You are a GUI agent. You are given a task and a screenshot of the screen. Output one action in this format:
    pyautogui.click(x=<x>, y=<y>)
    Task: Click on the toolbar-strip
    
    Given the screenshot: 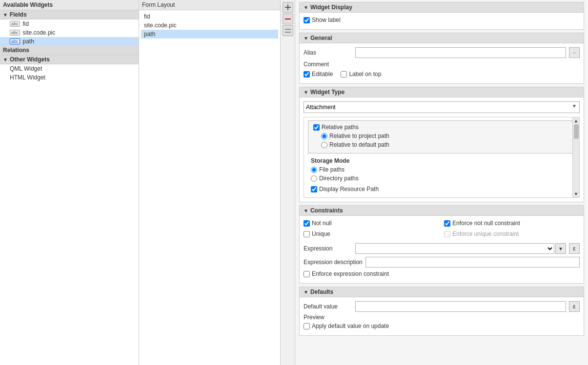 What is the action you would take?
    pyautogui.click(x=288, y=182)
    